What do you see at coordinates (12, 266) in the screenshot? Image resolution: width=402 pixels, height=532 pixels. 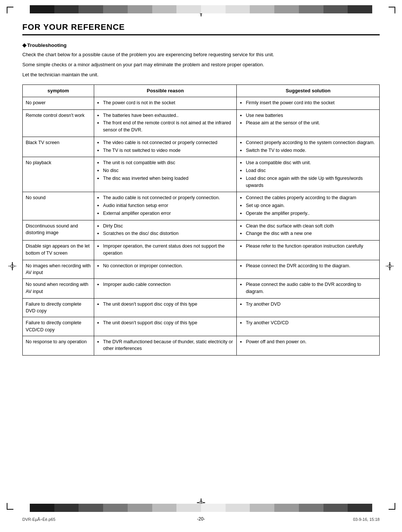 I see `crosshair-left` at bounding box center [12, 266].